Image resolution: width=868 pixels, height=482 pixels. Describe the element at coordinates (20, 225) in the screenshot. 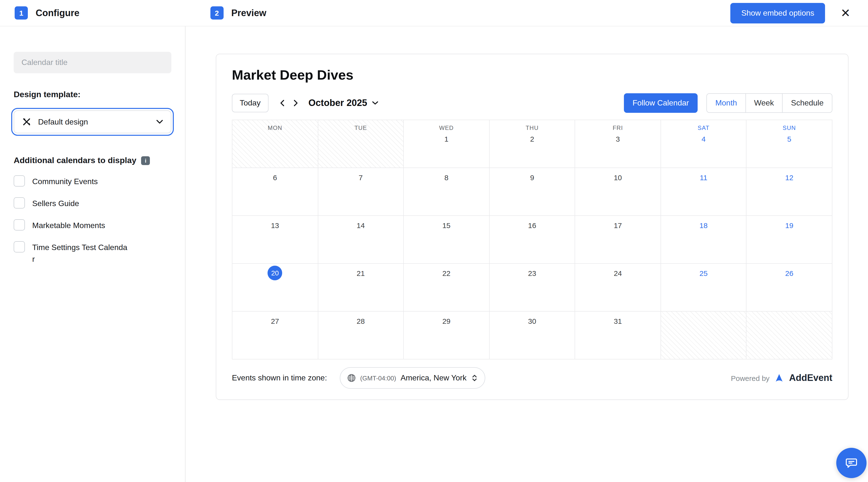

I see `checkbox-marketable-moments` at that location.